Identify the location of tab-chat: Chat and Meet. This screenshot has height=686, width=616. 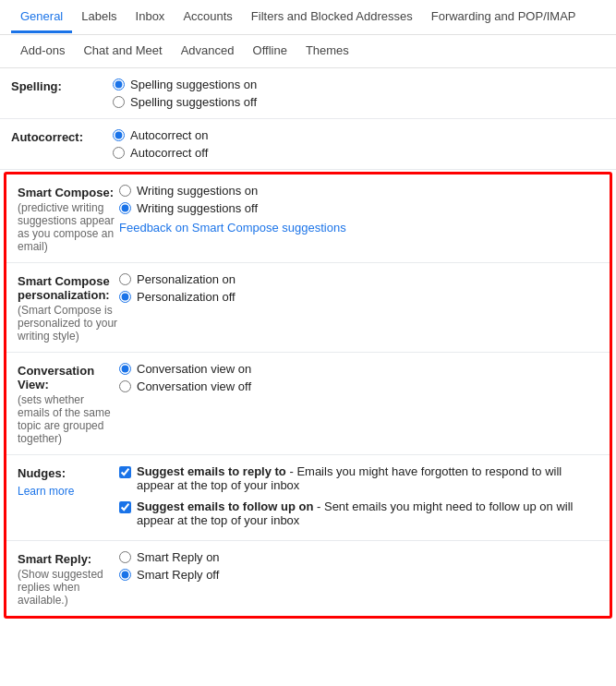
(122, 52).